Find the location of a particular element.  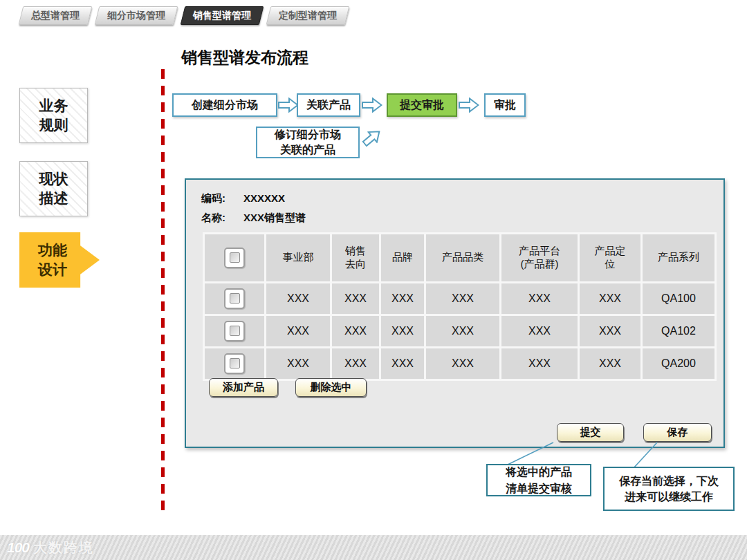

column-header: 销售 去向 is located at coordinates (356, 258).